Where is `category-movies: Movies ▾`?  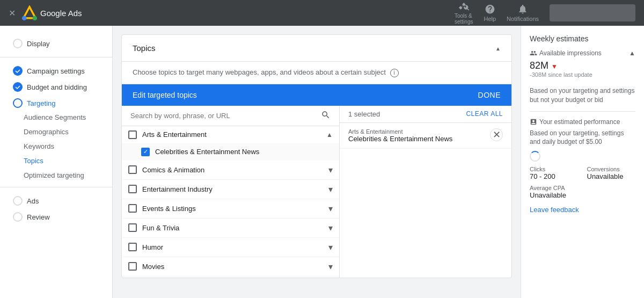
category-movies: Movies ▾ is located at coordinates (231, 267).